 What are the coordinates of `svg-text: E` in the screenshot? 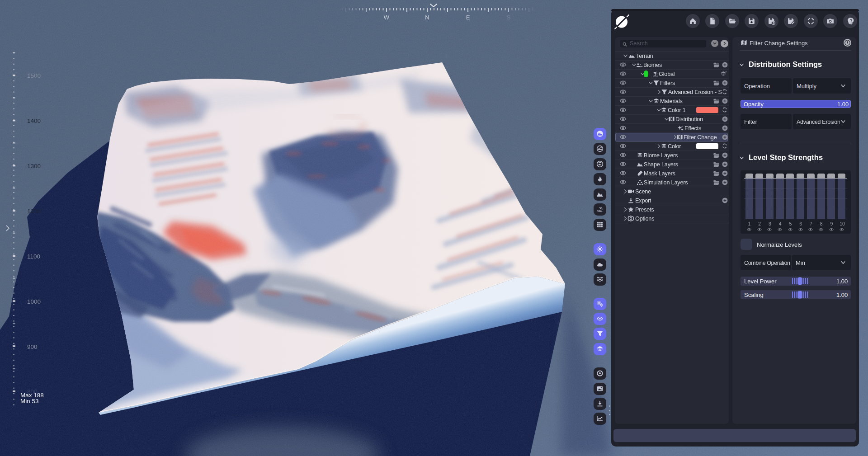 It's located at (468, 17).